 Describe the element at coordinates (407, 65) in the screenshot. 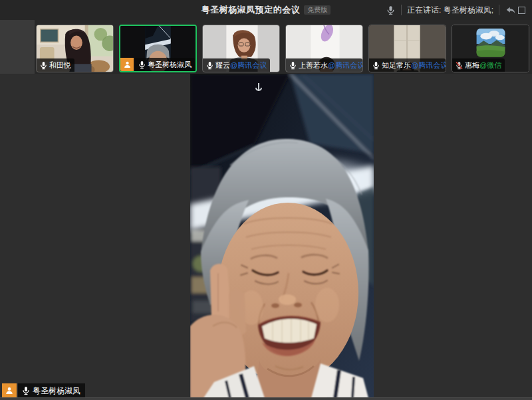

I see `participant-footer: 知足常乐@腾讯会议` at that location.